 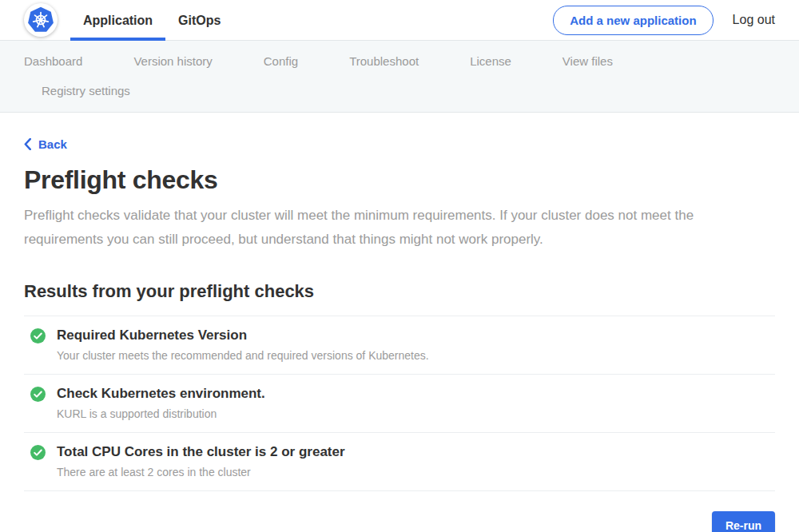 I want to click on check-title: Required Kubernetes Version, so click(x=243, y=335).